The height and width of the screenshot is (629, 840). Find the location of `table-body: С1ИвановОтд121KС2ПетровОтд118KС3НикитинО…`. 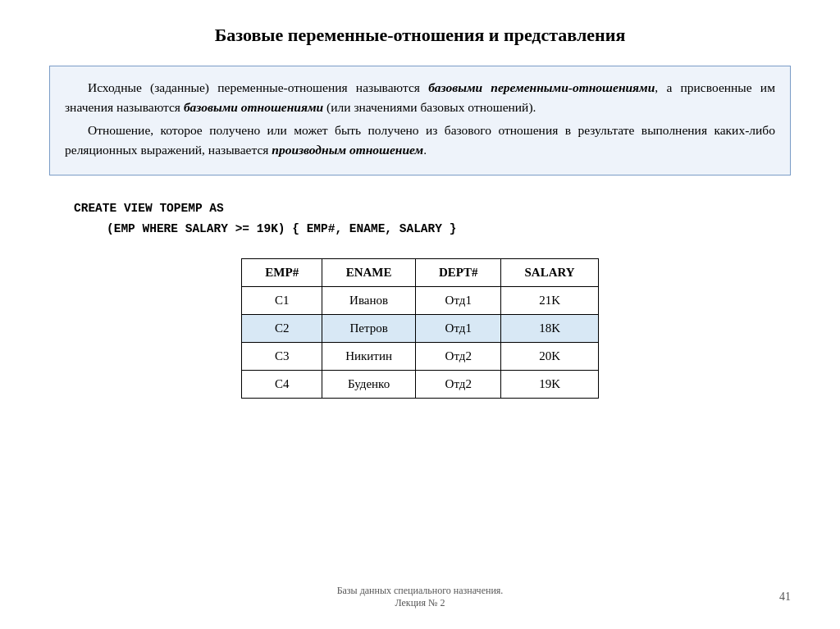

table-body: С1ИвановОтд121KС2ПетровОтд118KС3НикитинО… is located at coordinates (420, 343).